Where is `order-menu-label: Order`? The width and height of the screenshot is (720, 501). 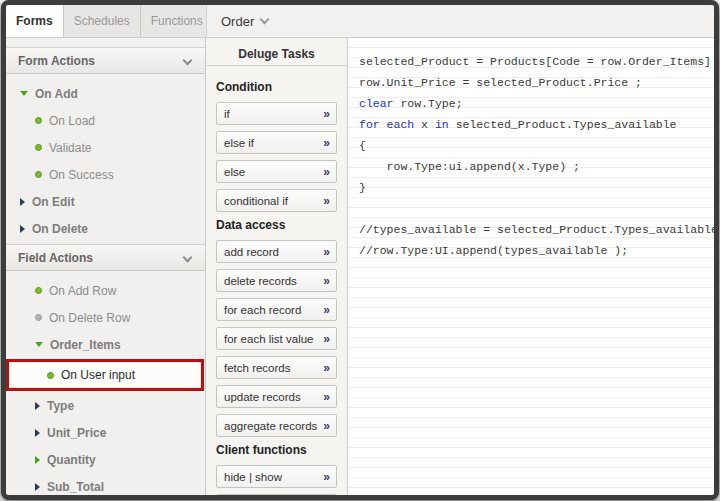 order-menu-label: Order is located at coordinates (238, 22).